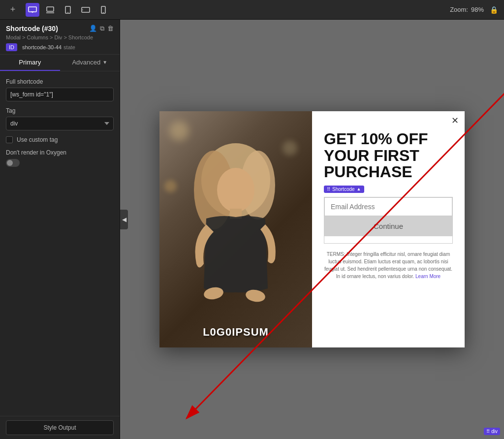 The image size is (504, 439). What do you see at coordinates (69, 47) in the screenshot?
I see `state-label: state` at bounding box center [69, 47].